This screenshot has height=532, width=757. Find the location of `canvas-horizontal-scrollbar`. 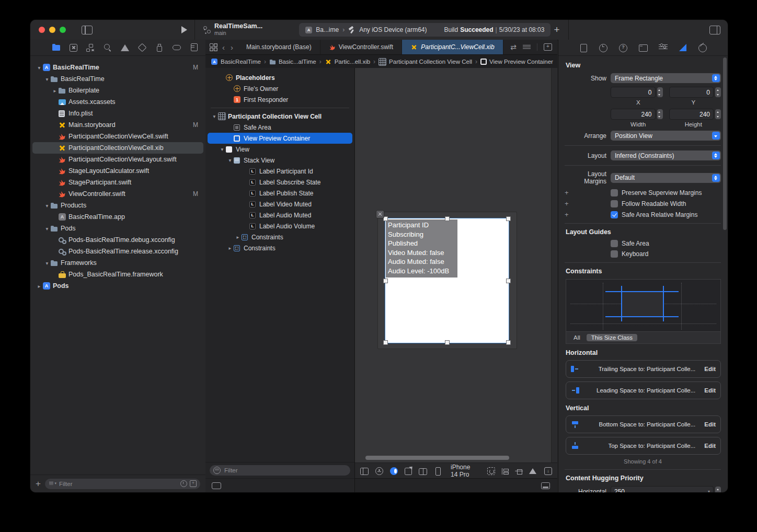

canvas-horizontal-scrollbar is located at coordinates (437, 458).